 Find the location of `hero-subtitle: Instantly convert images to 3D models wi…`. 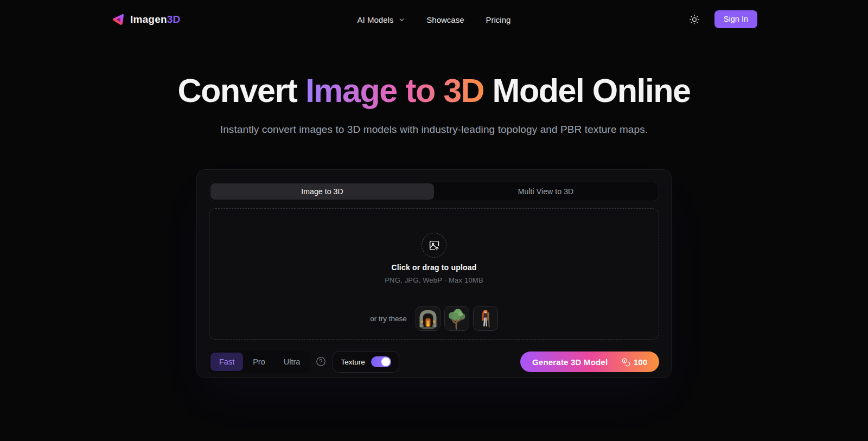

hero-subtitle: Instantly convert images to 3D models wi… is located at coordinates (434, 130).